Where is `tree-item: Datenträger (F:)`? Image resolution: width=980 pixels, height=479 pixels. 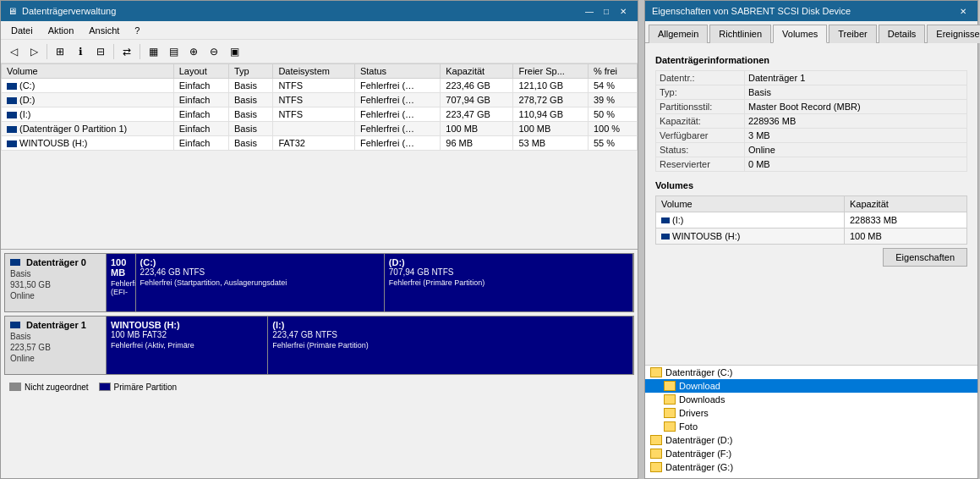 tree-item: Datenträger (F:) is located at coordinates (812, 454).